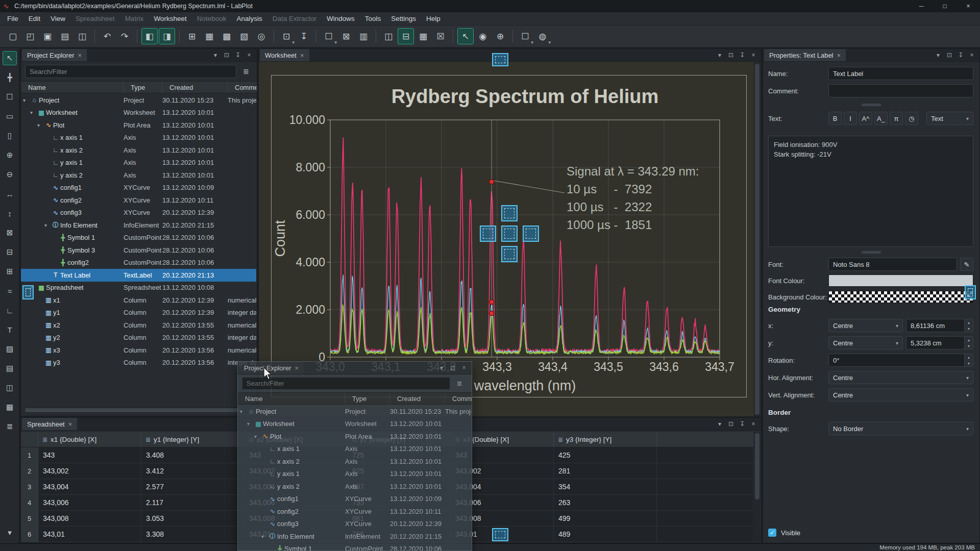 This screenshot has width=980, height=551. What do you see at coordinates (58, 19) in the screenshot?
I see `menu-view: View` at bounding box center [58, 19].